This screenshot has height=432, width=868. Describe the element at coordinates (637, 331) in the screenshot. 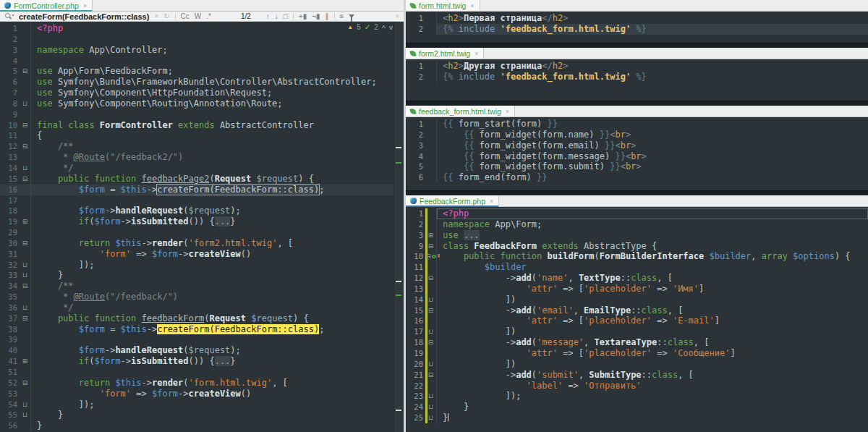

I see `code-line: 17⊔ ])` at that location.